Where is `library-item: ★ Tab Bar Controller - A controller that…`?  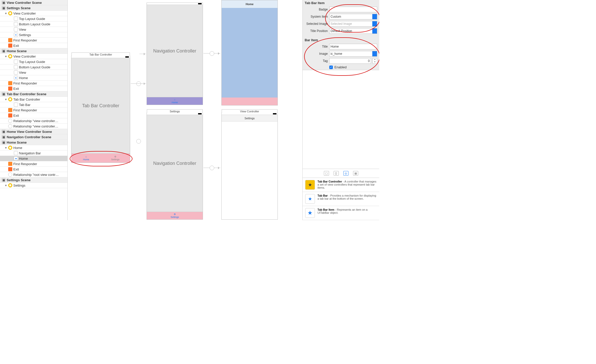
library-item: ★ Tab Bar Controller - A controller that… is located at coordinates (341, 185).